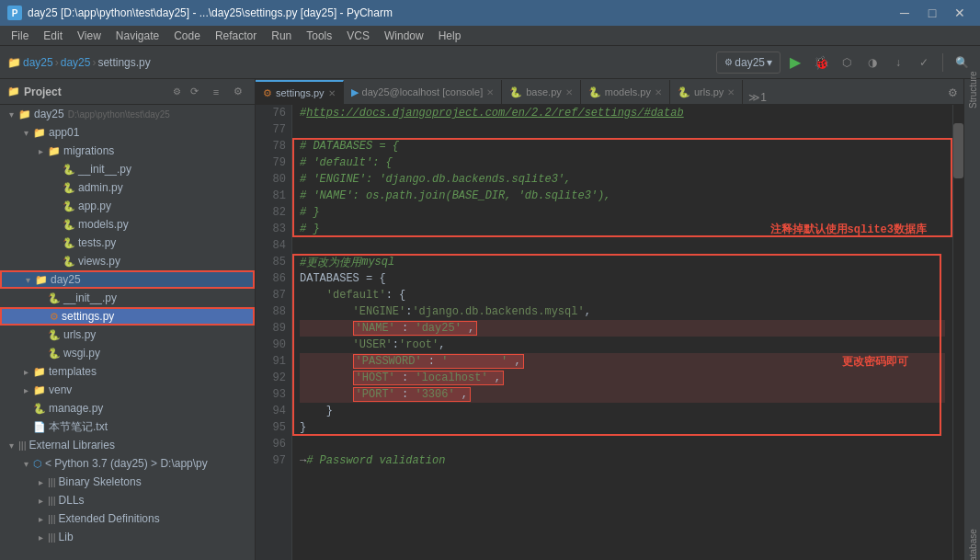 The image size is (980, 560). Describe the element at coordinates (748, 63) in the screenshot. I see `run-config-dropdown: ⚙ day25 ▾` at that location.